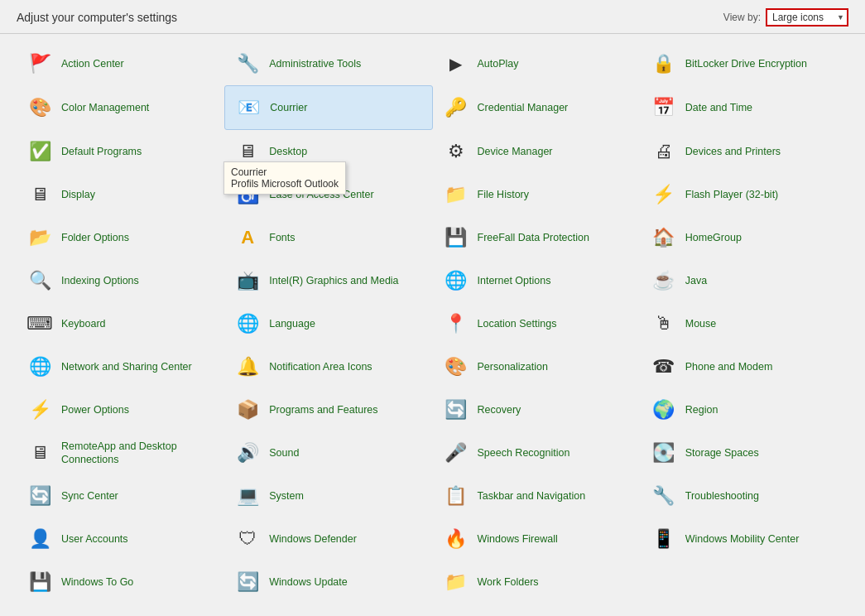 This screenshot has width=865, height=616. Describe the element at coordinates (292, 324) in the screenshot. I see `item-label-language: Language` at that location.